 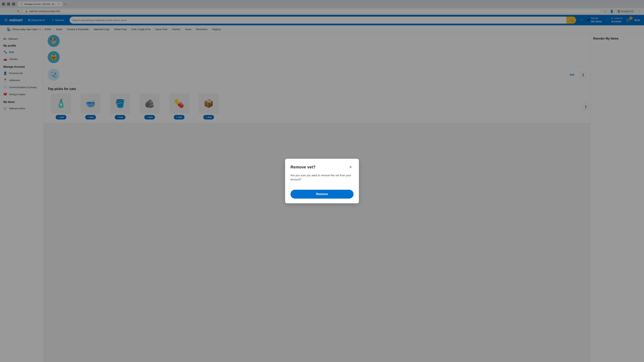 What do you see at coordinates (322, 186) in the screenshot?
I see `modal-divider` at bounding box center [322, 186].